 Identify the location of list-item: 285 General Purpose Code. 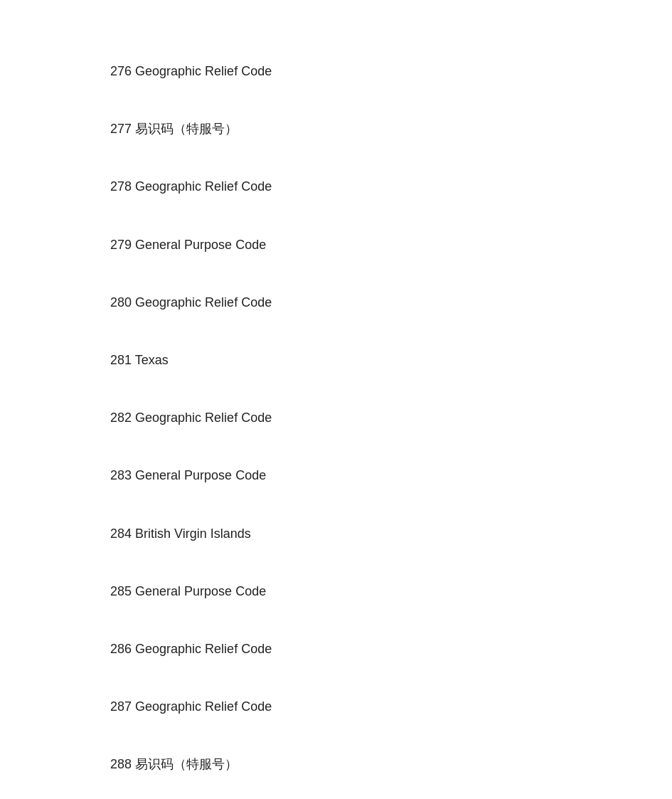
(391, 592).